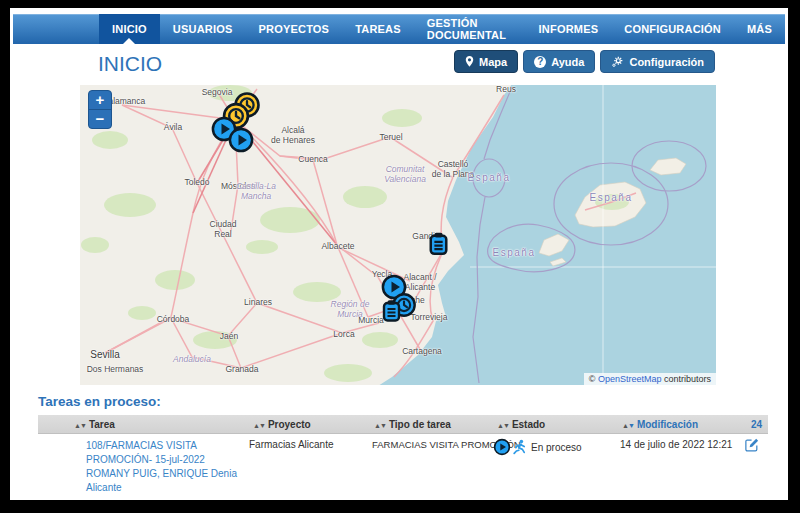 The width and height of the screenshot is (800, 513). What do you see at coordinates (672, 29) in the screenshot?
I see `nav-item-configuracion: CONFIGURACIÓN` at bounding box center [672, 29].